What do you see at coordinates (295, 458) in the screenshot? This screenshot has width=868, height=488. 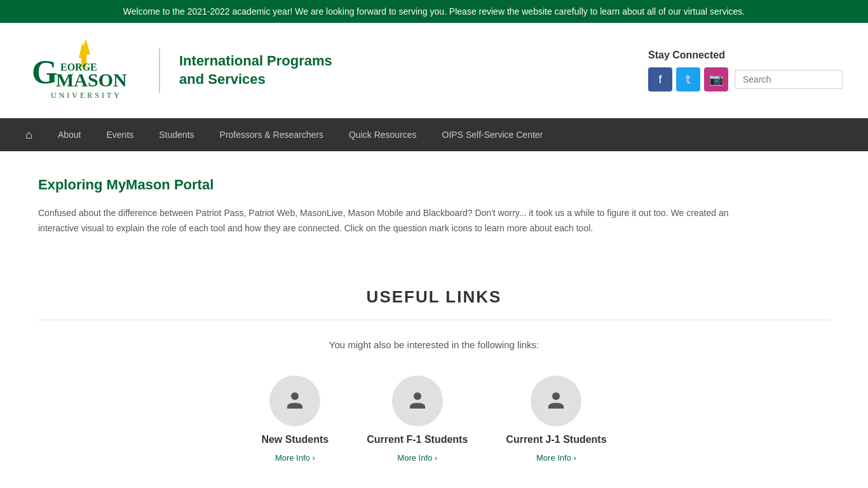 I see `new-students-more-link: More Info ›` at bounding box center [295, 458].